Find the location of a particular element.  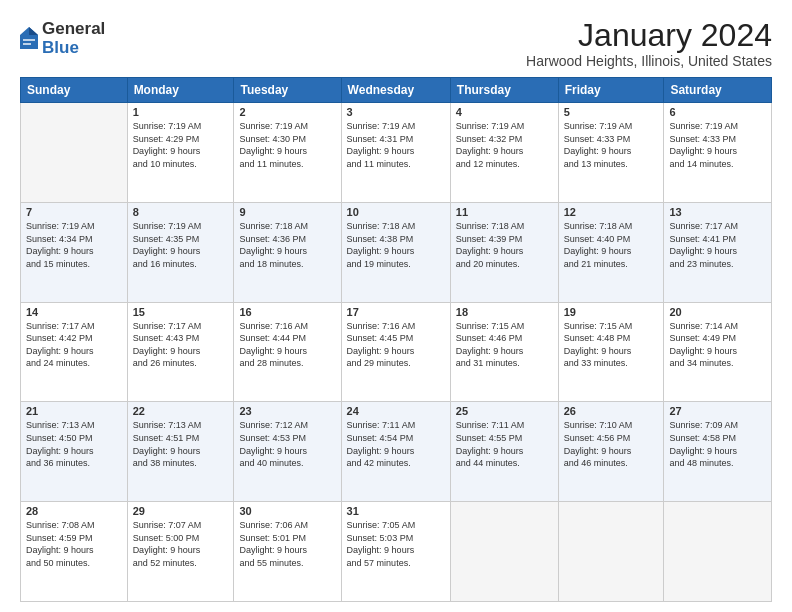

day-number: 27 is located at coordinates (718, 411).